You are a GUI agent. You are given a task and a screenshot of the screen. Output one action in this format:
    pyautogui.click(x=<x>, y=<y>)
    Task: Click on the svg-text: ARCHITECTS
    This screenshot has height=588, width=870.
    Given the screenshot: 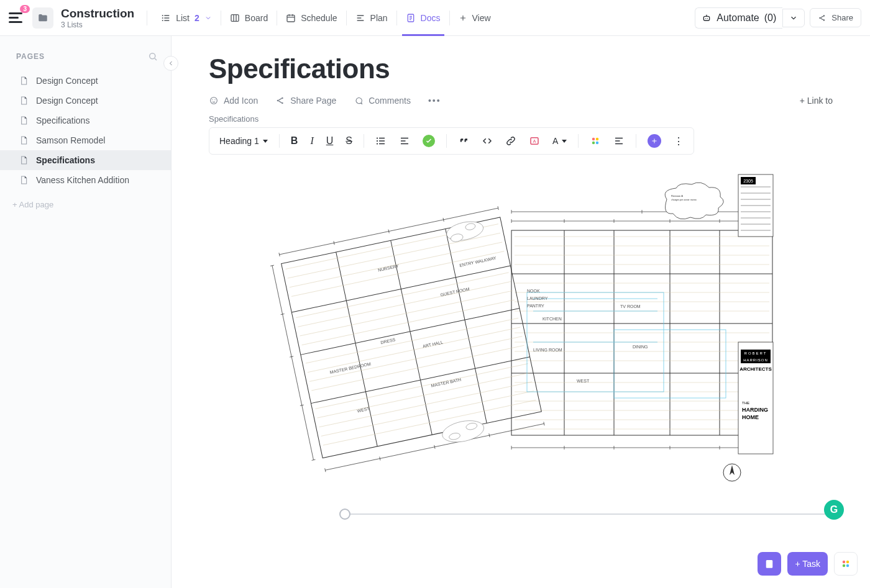 What is the action you would take?
    pyautogui.click(x=756, y=369)
    